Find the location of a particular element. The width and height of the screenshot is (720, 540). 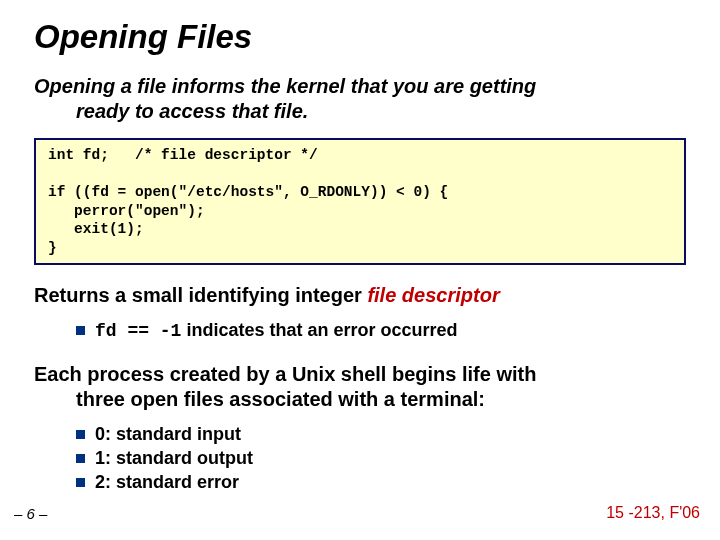

std-list: 0: standard input 1: standard output 2: … is located at coordinates (381, 458).